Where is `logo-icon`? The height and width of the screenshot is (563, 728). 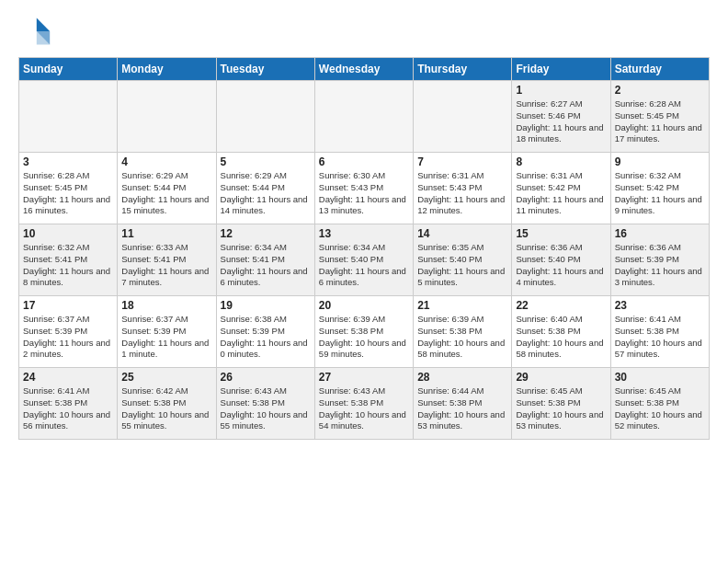 logo-icon is located at coordinates (35, 31).